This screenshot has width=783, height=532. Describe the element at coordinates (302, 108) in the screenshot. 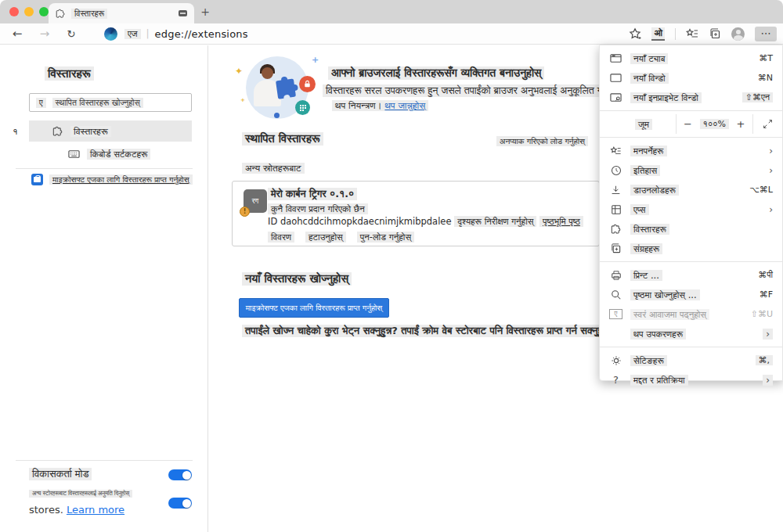

I see `calculator-icon` at that location.